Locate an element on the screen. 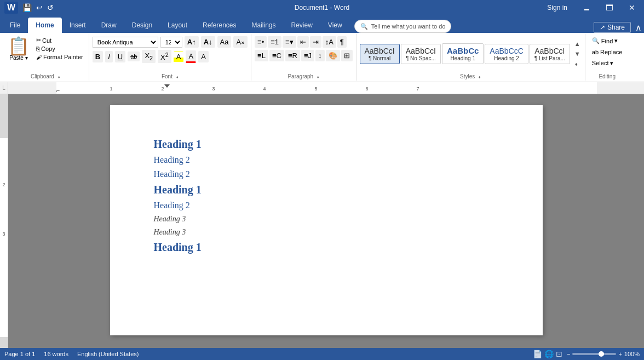  close-icon: ✕ is located at coordinates (632, 8).